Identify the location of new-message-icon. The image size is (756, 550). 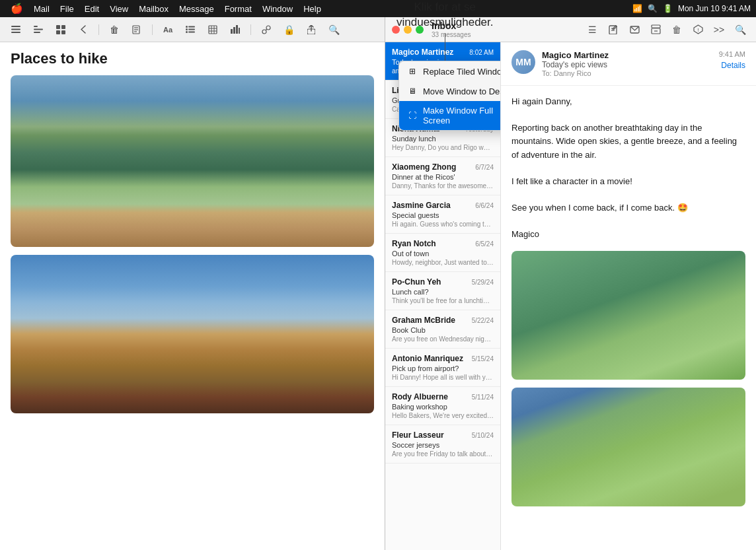
(634, 30).